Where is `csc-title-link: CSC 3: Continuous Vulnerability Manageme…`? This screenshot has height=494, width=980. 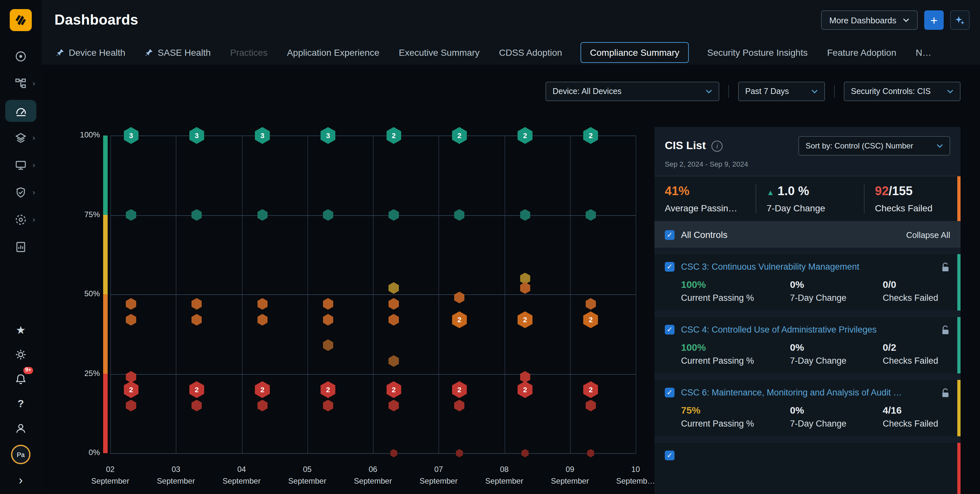 csc-title-link: CSC 3: Continuous Vulnerability Manageme… is located at coordinates (806, 267).